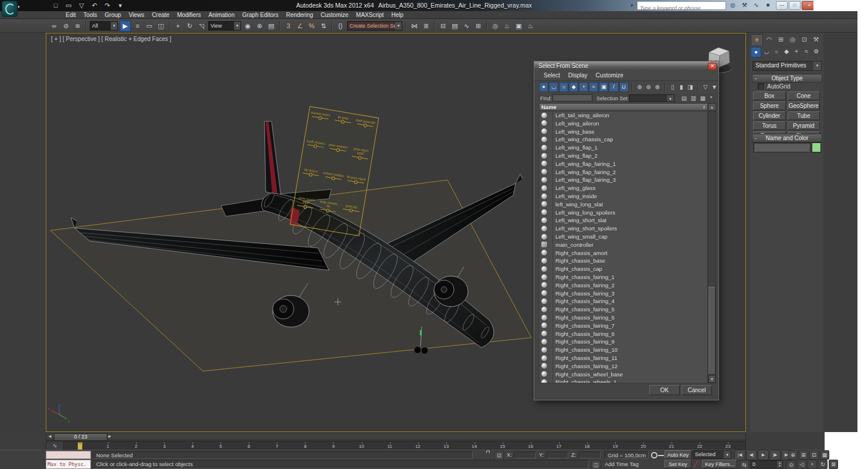 This screenshot has width=868, height=469. Describe the element at coordinates (712, 67) in the screenshot. I see `dialog-close-icon: ✕` at that location.